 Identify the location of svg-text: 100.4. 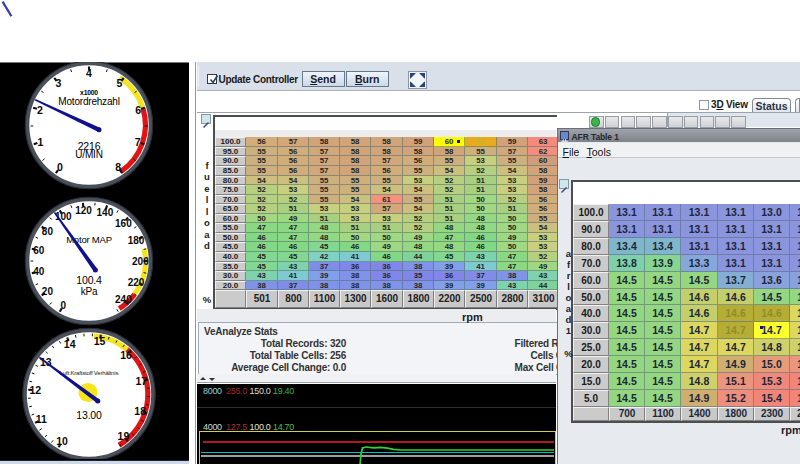
(89, 280).